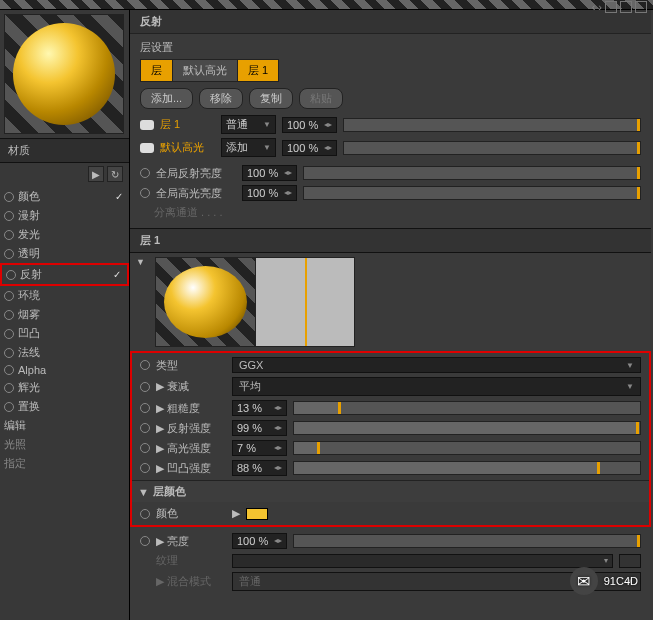 The image size is (653, 620). I want to click on texture-slot, so click(630, 561).